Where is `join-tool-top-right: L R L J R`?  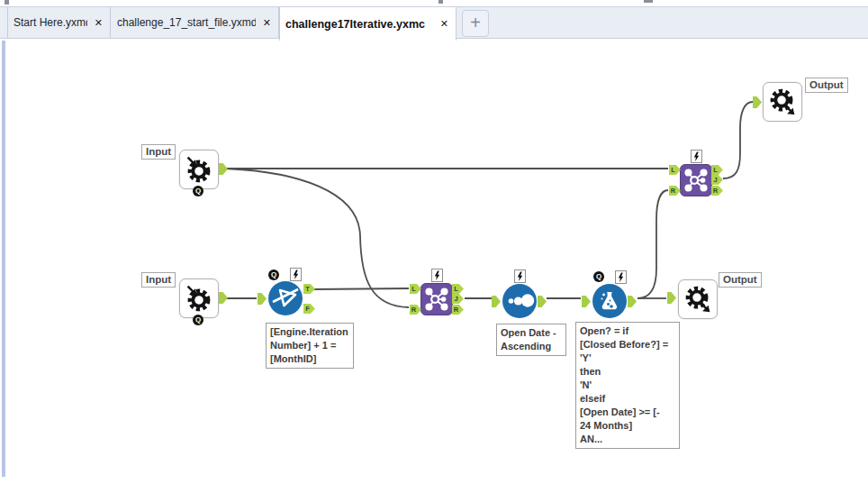
join-tool-top-right: L R L J R is located at coordinates (696, 180).